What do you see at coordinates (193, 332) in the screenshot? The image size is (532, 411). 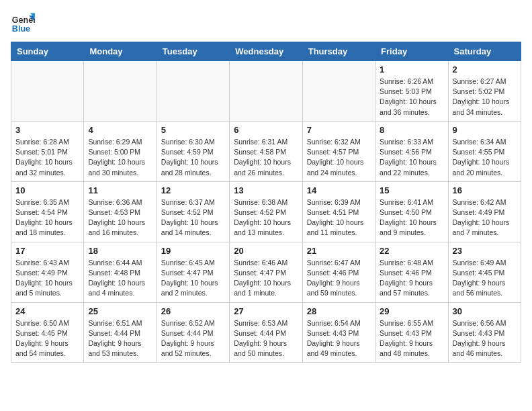 I see `calendar-cell: 26Sunrise: 6:52 AM Sunset: 4:44 PM Dayli…` at bounding box center [193, 332].